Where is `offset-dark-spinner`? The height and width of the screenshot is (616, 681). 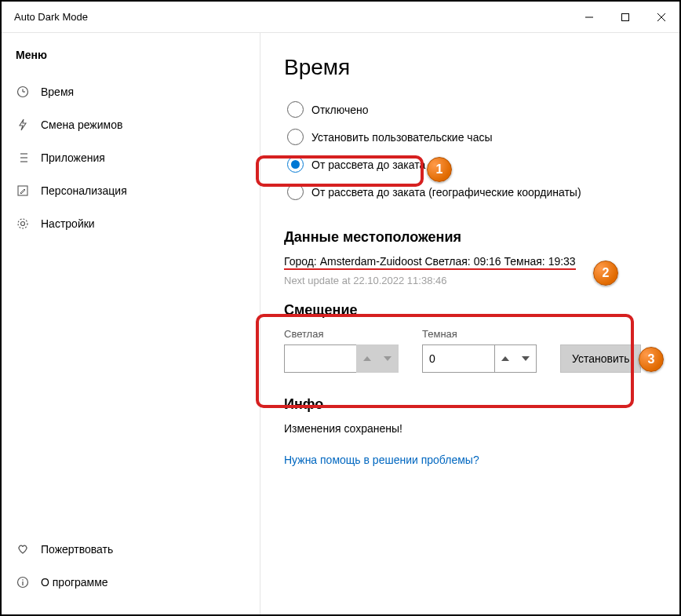
offset-dark-spinner is located at coordinates (479, 359).